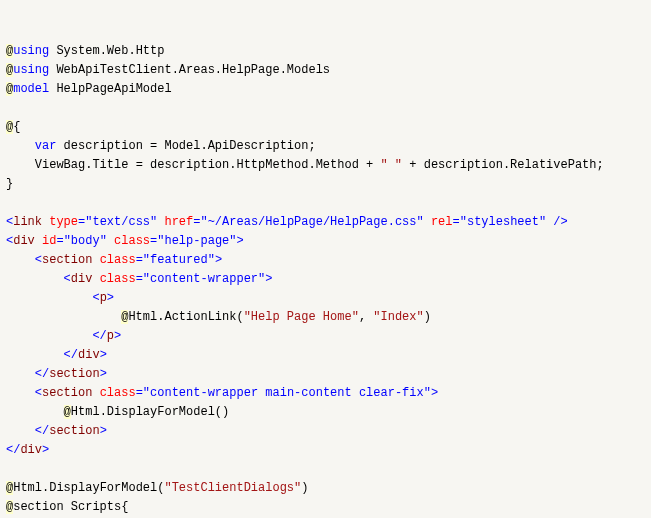 The height and width of the screenshot is (518, 651). I want to click on attr: href, so click(178, 222).